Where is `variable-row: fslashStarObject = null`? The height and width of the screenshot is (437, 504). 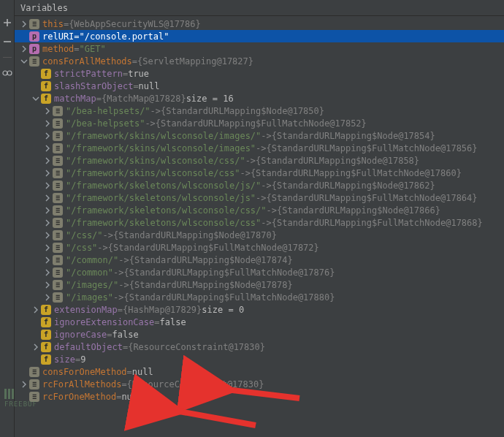
variable-row: fslashStarObject = null is located at coordinates (259, 86).